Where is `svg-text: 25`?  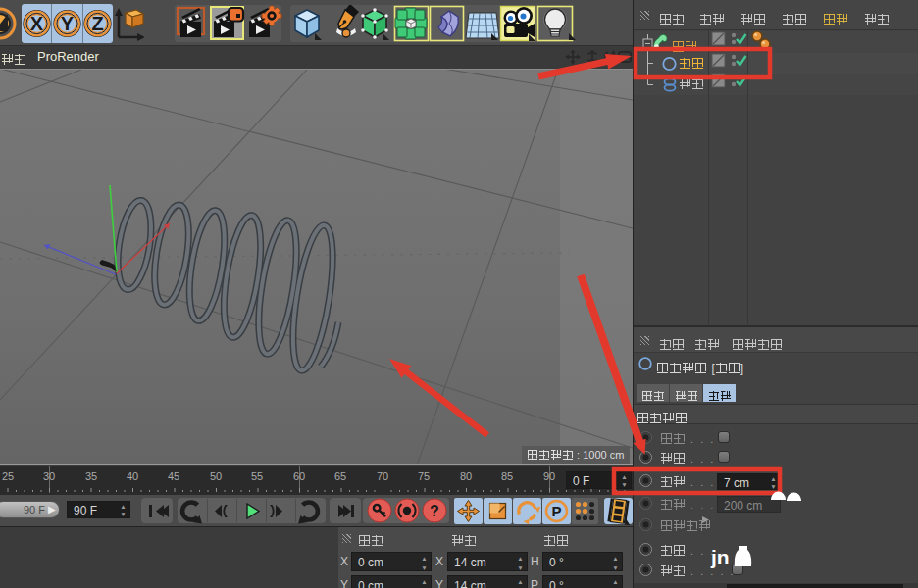 svg-text: 25 is located at coordinates (8, 476).